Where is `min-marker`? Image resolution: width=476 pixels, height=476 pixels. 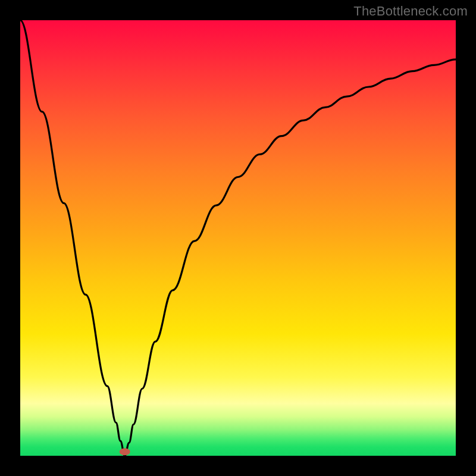 min-marker is located at coordinates (125, 452).